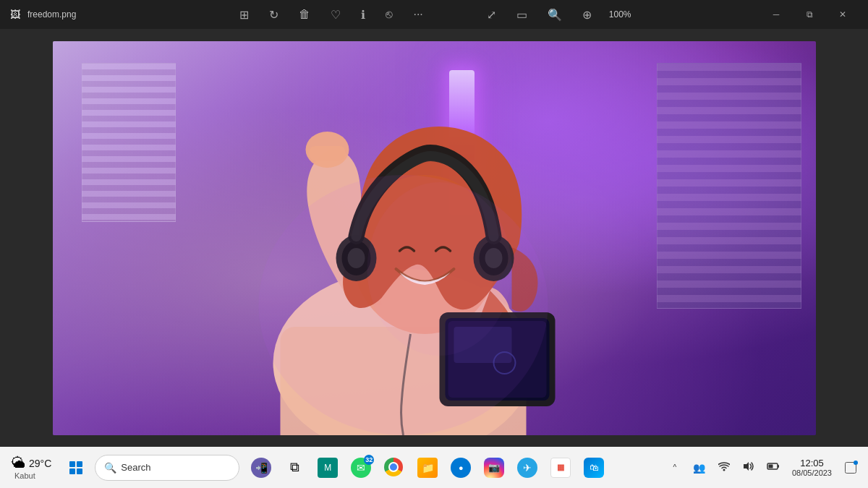  I want to click on tray-people-icon: 👥, so click(699, 468).